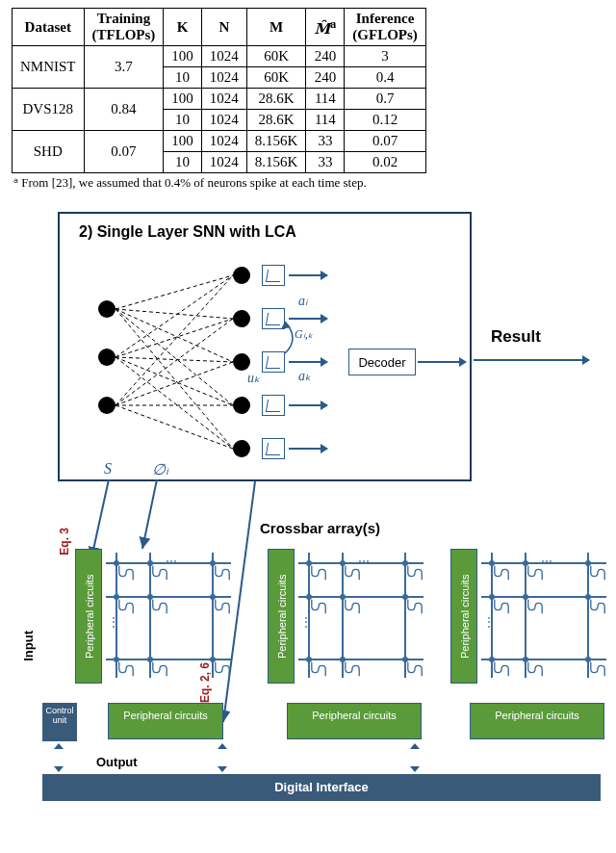 The image size is (616, 853). I want to click on col-mhat: M̂a, so click(325, 27).